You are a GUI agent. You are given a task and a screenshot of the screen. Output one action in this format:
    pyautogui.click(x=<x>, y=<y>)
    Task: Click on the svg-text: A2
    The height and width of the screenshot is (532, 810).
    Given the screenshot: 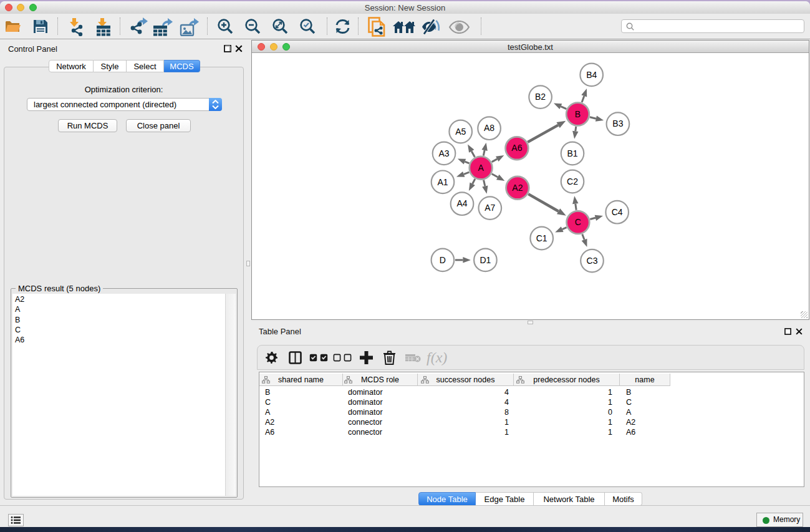 What is the action you would take?
    pyautogui.click(x=518, y=188)
    